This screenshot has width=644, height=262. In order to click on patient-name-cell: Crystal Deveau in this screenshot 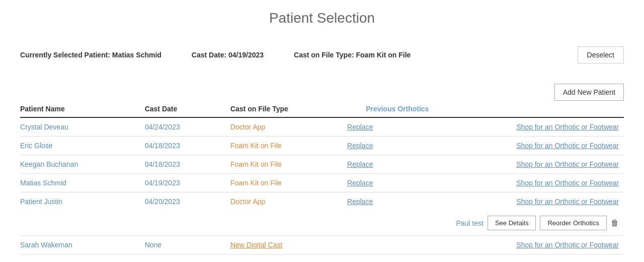, I will do `click(83, 127)`.